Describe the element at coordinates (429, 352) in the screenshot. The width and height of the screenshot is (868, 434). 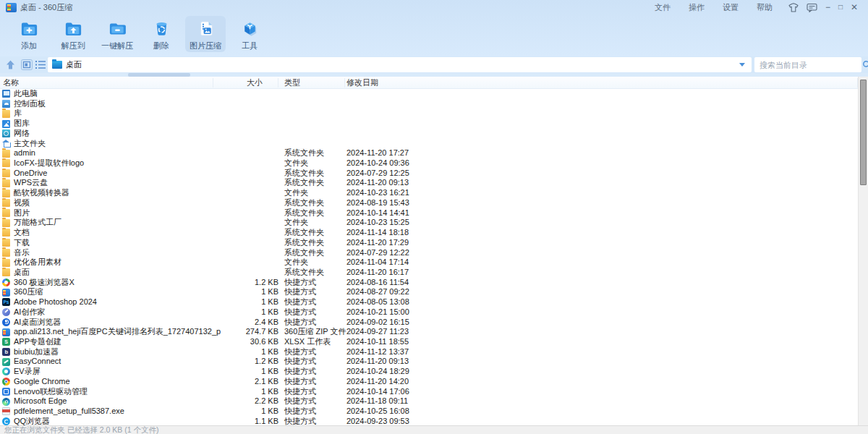
I see `file-row: biubiu加速器1 KB快捷方式2024-11-12 13:37` at that location.